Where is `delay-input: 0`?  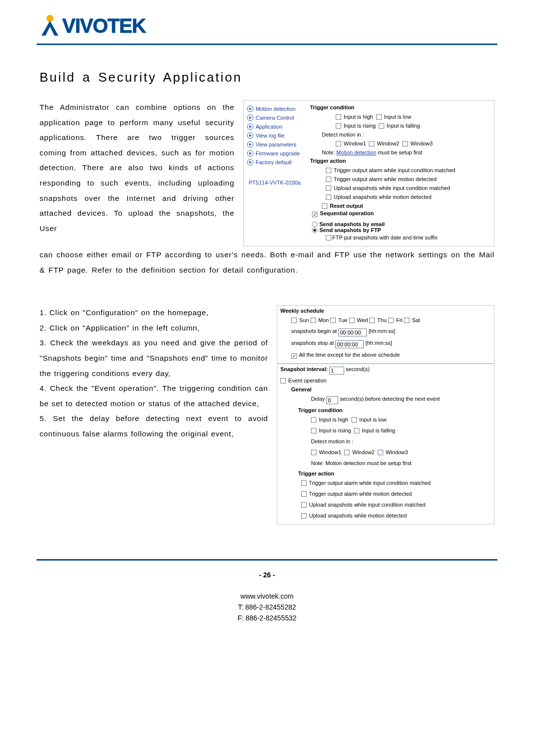
delay-input: 0 is located at coordinates (332, 400).